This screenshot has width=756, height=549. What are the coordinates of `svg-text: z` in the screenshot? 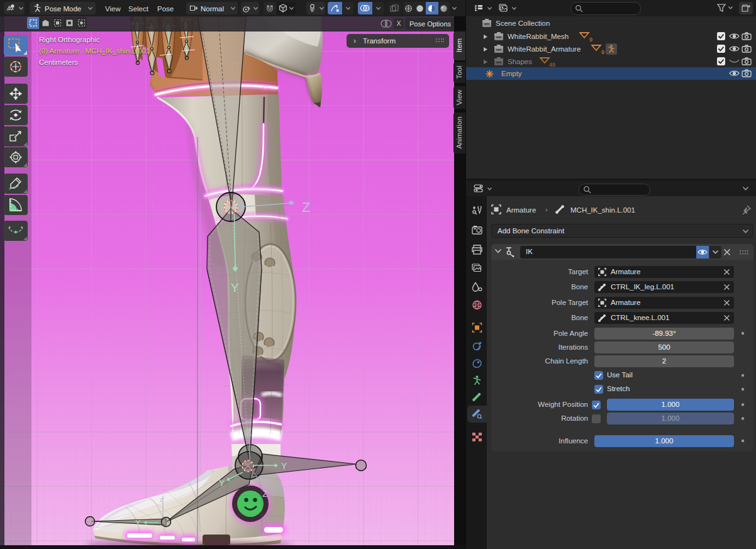 It's located at (162, 499).